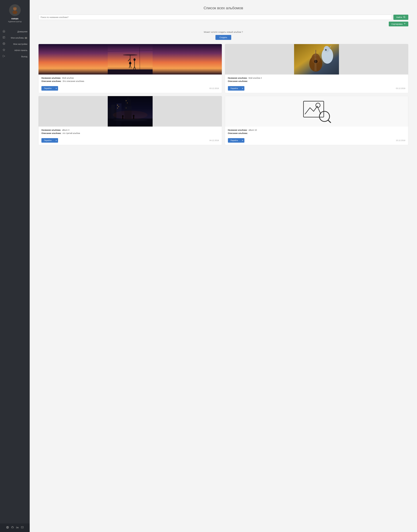 The image size is (417, 532). Describe the element at coordinates (317, 133) in the screenshot. I see `album-desc-field-4: Описание альбома:` at that location.